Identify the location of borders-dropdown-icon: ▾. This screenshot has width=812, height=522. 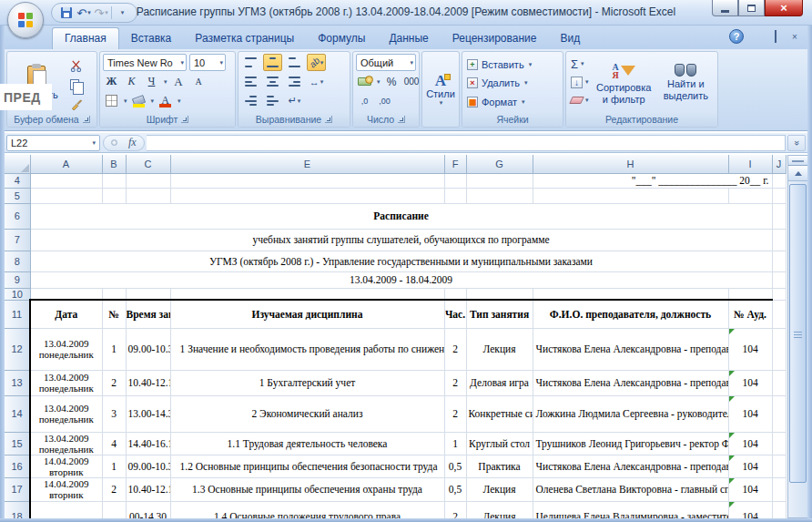
(126, 101).